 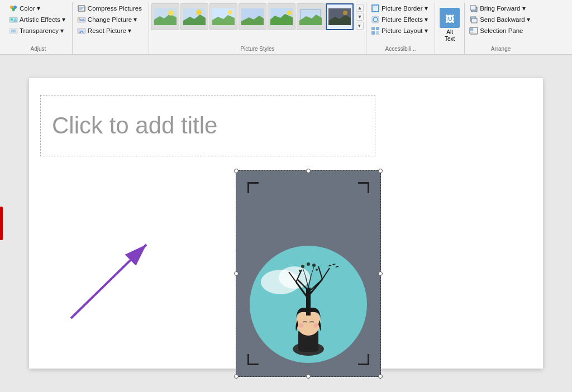 What do you see at coordinates (404, 8) in the screenshot?
I see `picture-border-label: Picture Border ▾` at bounding box center [404, 8].